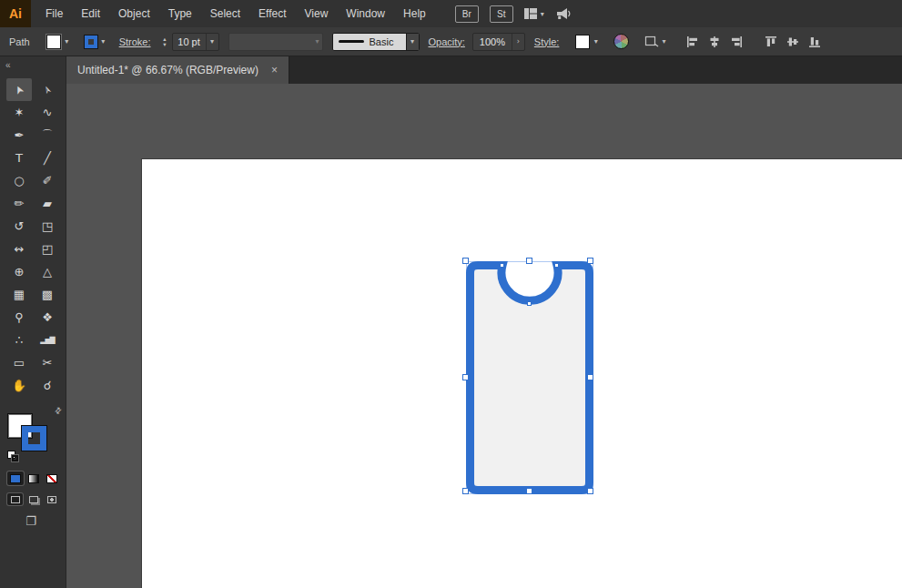 Image resolution: width=902 pixels, height=588 pixels. I want to click on hand-tool: ✋, so click(19, 386).